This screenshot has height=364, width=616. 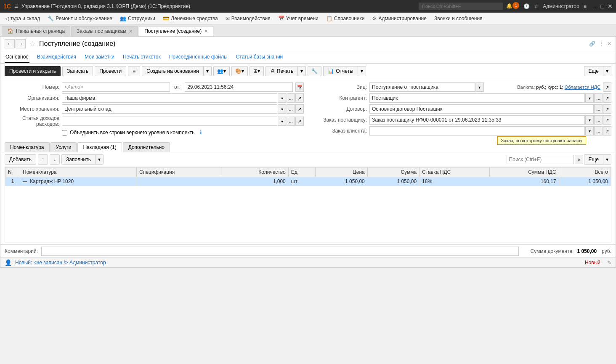 What do you see at coordinates (536, 6) in the screenshot?
I see `favorites-icon: ☆` at bounding box center [536, 6].